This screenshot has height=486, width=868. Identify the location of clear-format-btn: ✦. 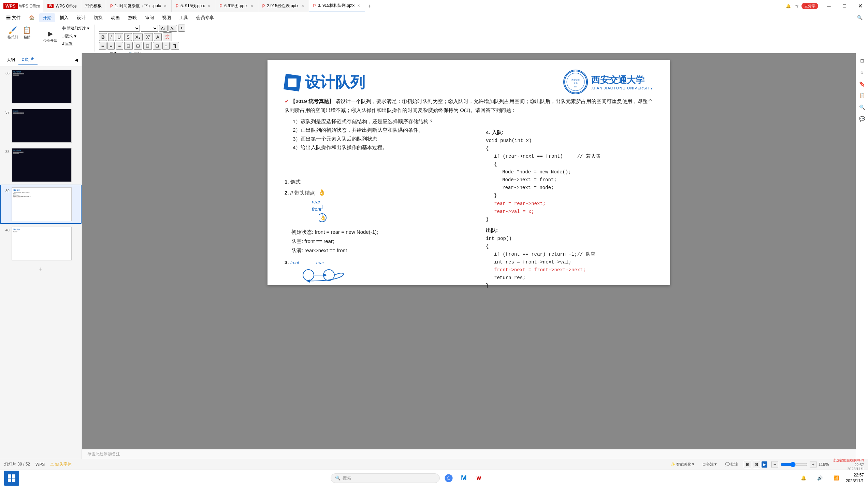
(182, 28).